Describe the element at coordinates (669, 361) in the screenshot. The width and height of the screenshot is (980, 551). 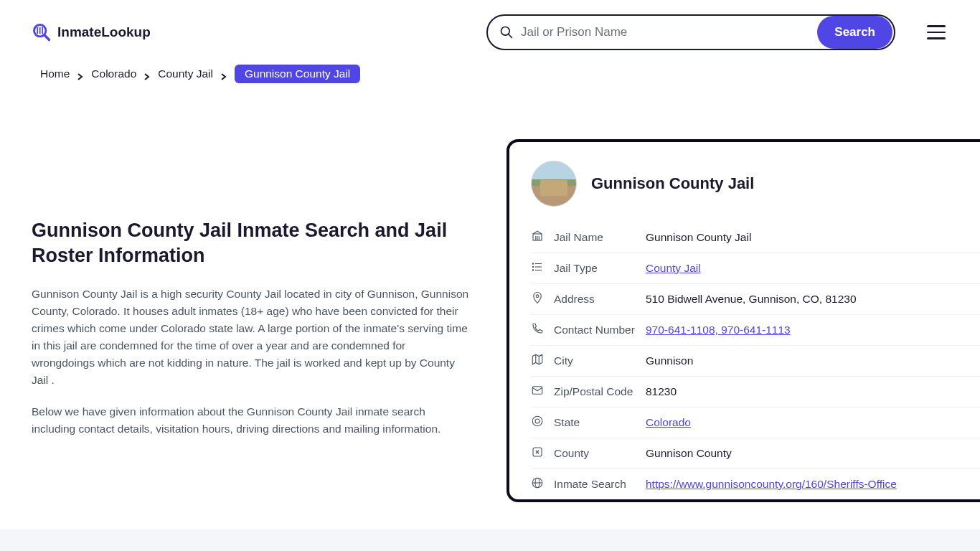
I see `row-value: Gunnison` at that location.